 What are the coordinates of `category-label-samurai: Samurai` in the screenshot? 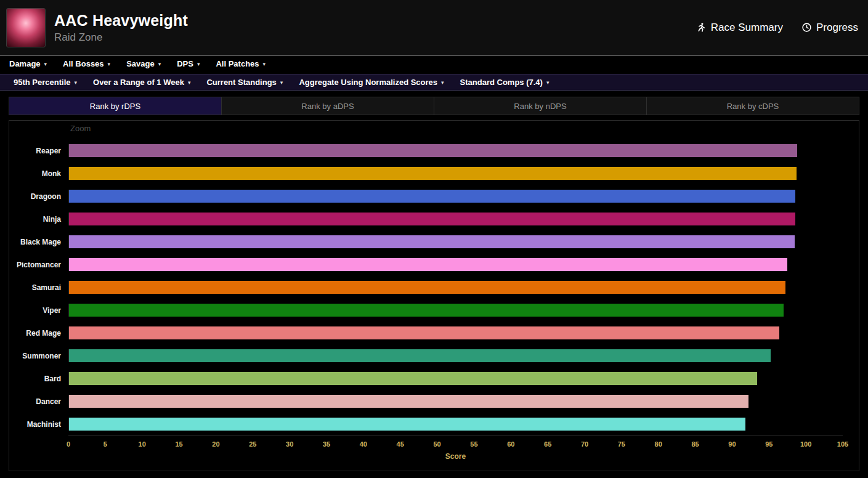 It's located at (39, 288).